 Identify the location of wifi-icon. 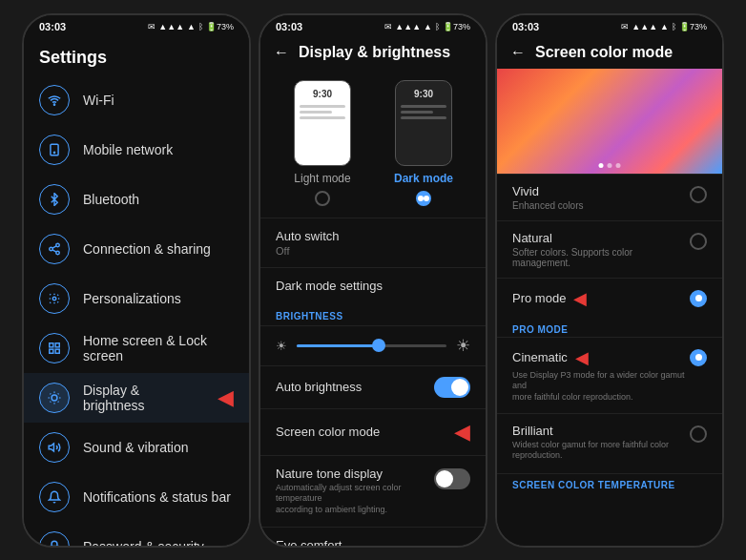
(54, 100).